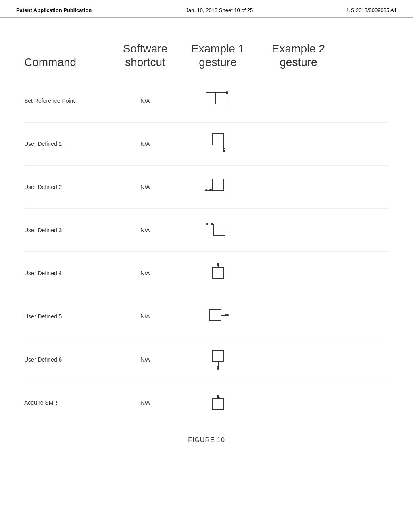 This screenshot has width=413, height=532. Describe the element at coordinates (206, 403) in the screenshot. I see `table-row: Acquire SMR N/A` at that location.